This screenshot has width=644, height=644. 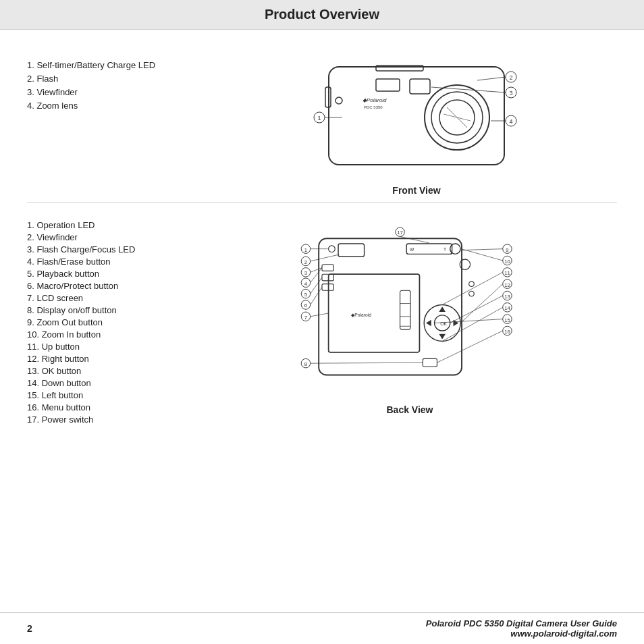 What do you see at coordinates (507, 250) in the screenshot?
I see `svg-text: 9` at bounding box center [507, 250].